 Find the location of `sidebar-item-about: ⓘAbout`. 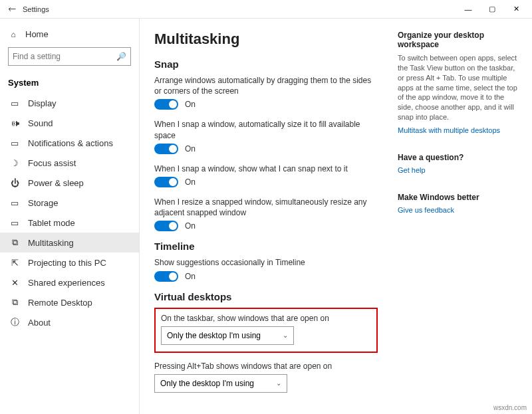

sidebar-item-about: ⓘAbout is located at coordinates (73, 322).